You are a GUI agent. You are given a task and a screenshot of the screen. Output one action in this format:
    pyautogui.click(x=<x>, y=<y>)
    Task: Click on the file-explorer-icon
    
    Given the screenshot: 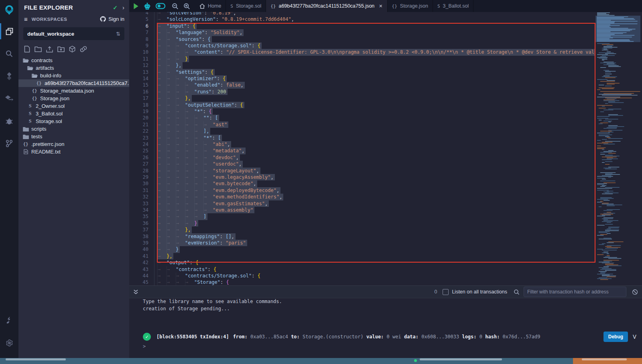 What is the action you would take?
    pyautogui.click(x=9, y=31)
    